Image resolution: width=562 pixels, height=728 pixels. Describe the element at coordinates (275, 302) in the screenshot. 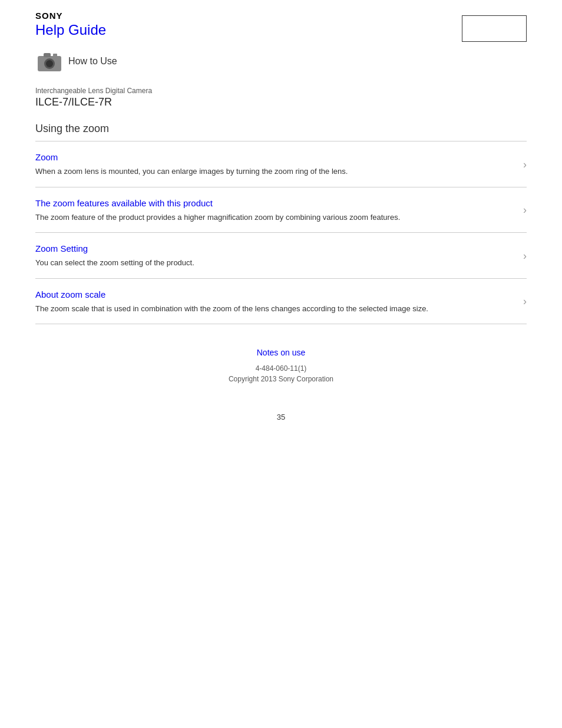

I see `topic-content: About zoom scale The zoom scale that is …` at that location.